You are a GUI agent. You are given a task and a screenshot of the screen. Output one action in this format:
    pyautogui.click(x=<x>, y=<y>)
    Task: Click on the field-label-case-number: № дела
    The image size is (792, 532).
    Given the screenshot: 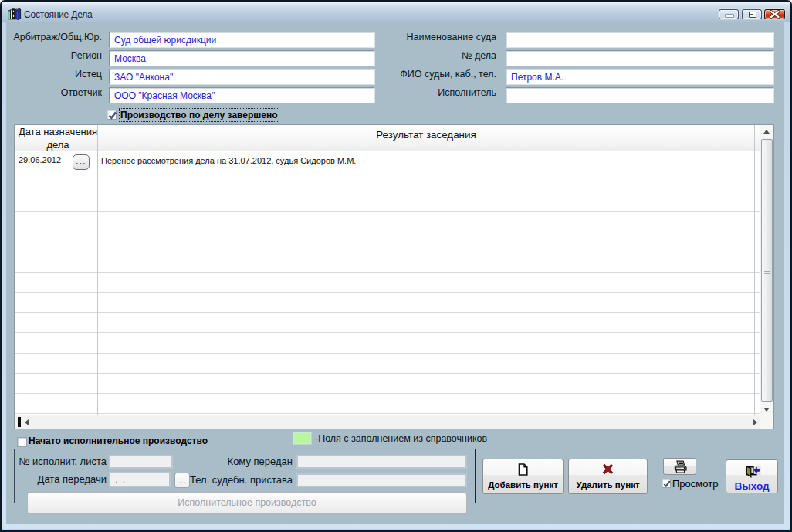 What is the action you would take?
    pyautogui.click(x=437, y=56)
    